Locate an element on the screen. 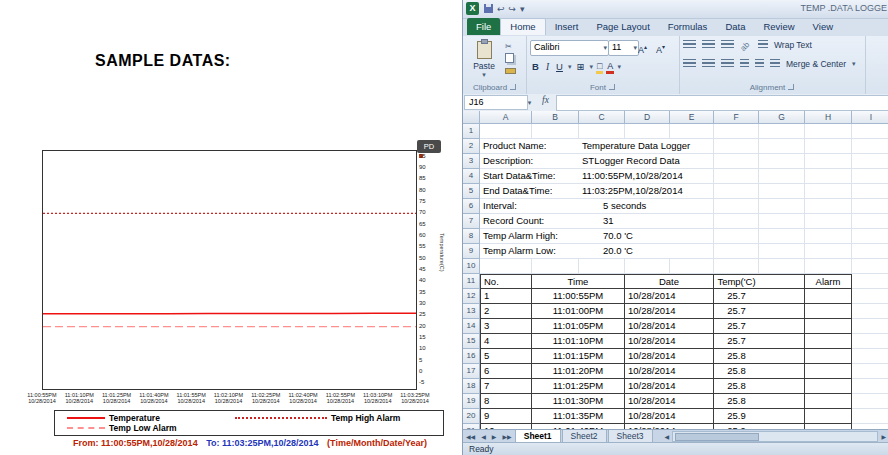 The width and height of the screenshot is (888, 455). row-header-19: 19 is located at coordinates (472, 402).